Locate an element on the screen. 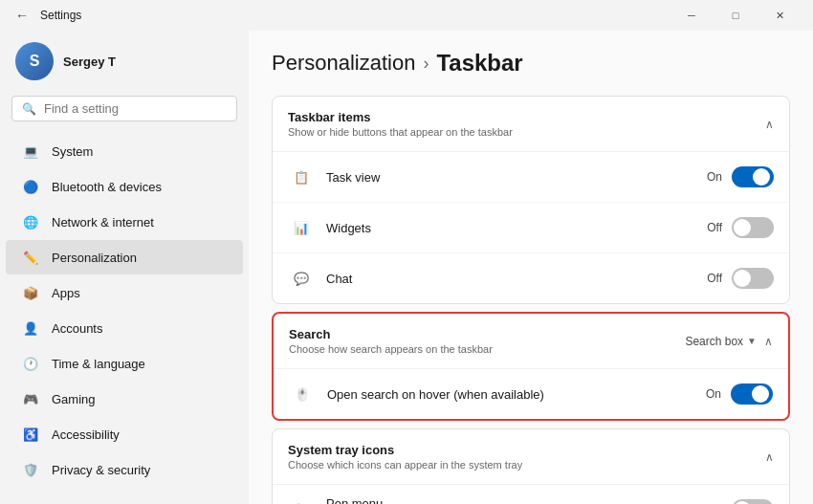  sidebar-item-personalization: ✏️ Personalization is located at coordinates (124, 257).